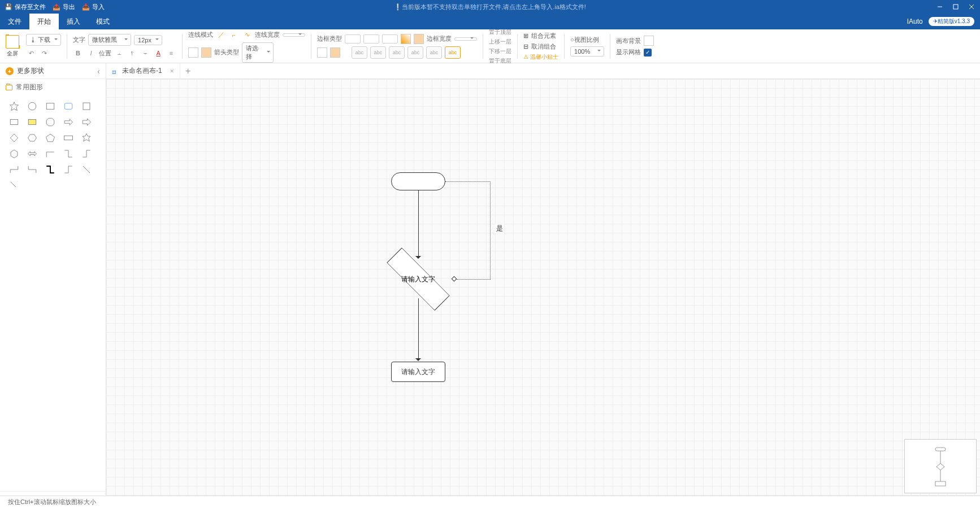 Image resolution: width=980 pixels, height=508 pixels. Describe the element at coordinates (397, 53) in the screenshot. I see `abc-btn-3: abc` at that location.